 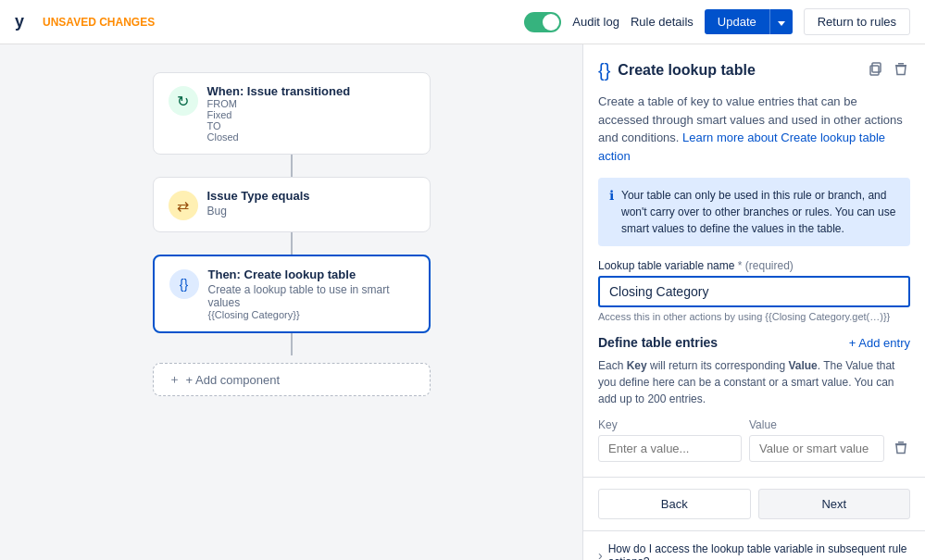 I want to click on table-column-headers: Key Value, so click(x=754, y=425).